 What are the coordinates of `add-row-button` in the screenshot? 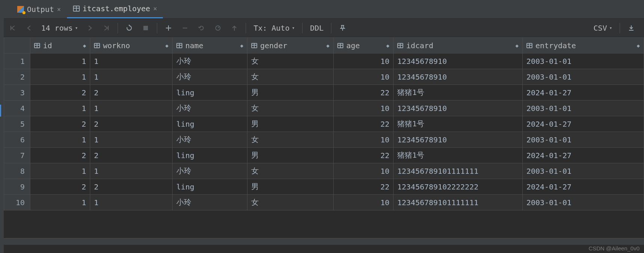 It's located at (168, 28).